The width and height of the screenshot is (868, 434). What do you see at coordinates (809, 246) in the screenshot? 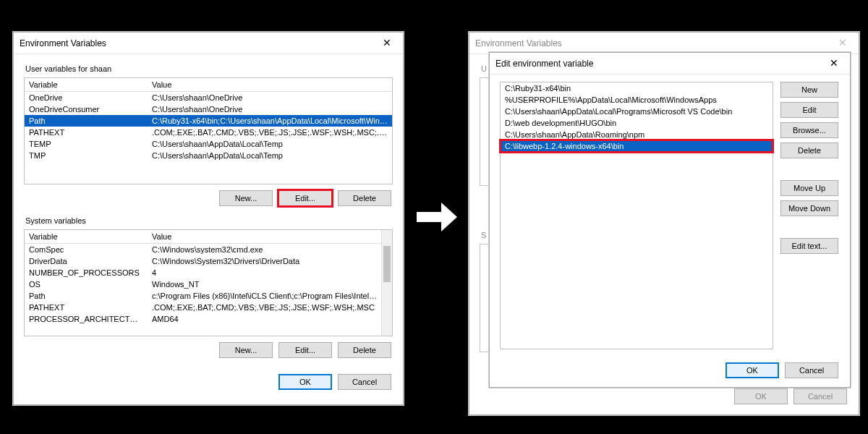
I see `edittext-button: Edit text...` at bounding box center [809, 246].